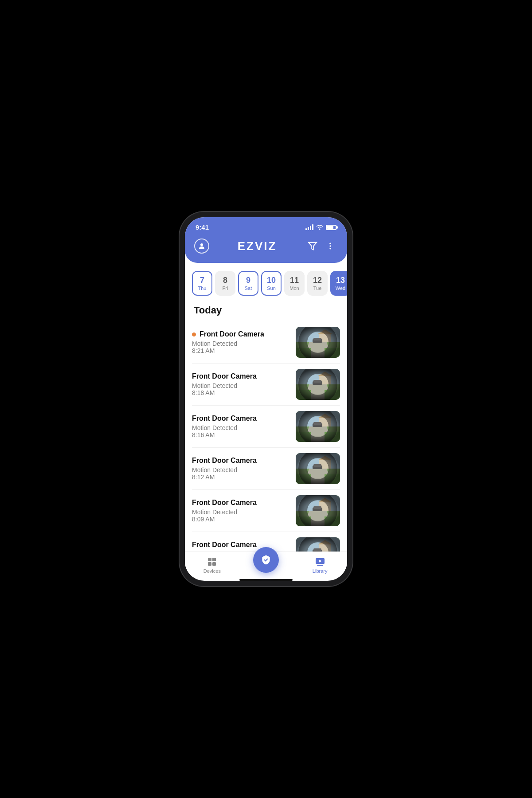 This screenshot has height=798, width=532. What do you see at coordinates (248, 283) in the screenshot?
I see `date-item-9: 9Sat` at bounding box center [248, 283].